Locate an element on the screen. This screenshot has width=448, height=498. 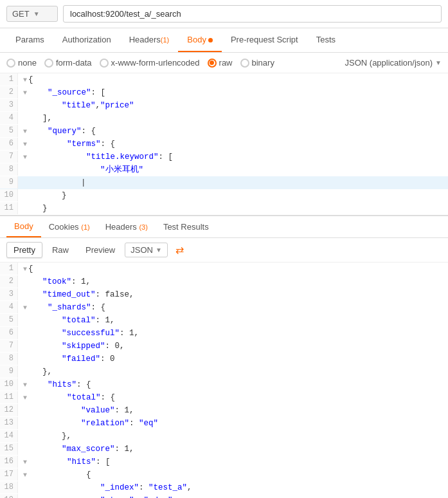
line-number: 8 is located at coordinates (9, 170).